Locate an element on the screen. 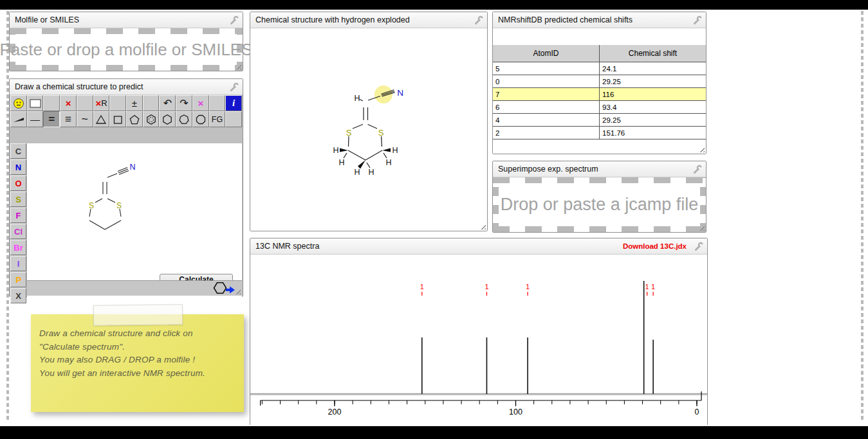 The width and height of the screenshot is (868, 439). ring3-button is located at coordinates (102, 120).